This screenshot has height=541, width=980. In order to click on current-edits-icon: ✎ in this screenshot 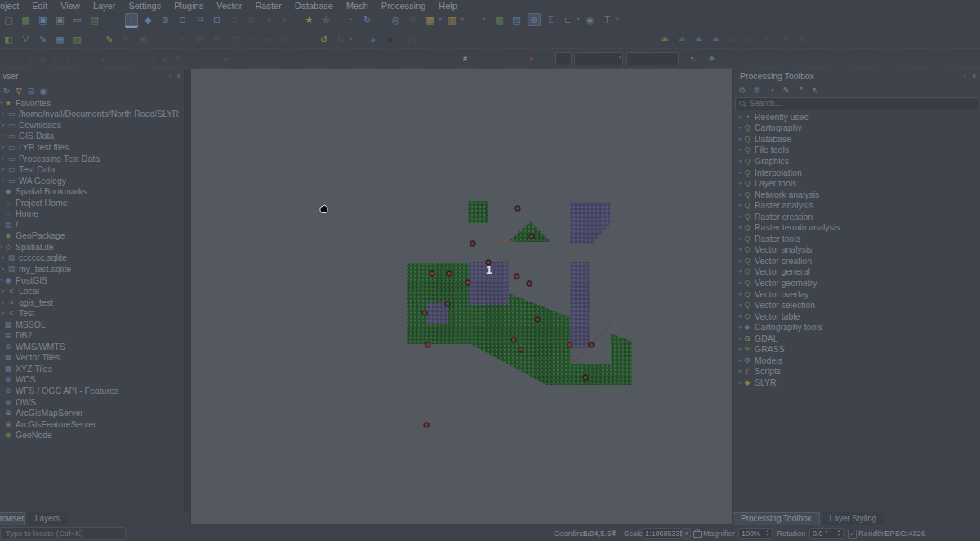, I will do `click(109, 39)`.